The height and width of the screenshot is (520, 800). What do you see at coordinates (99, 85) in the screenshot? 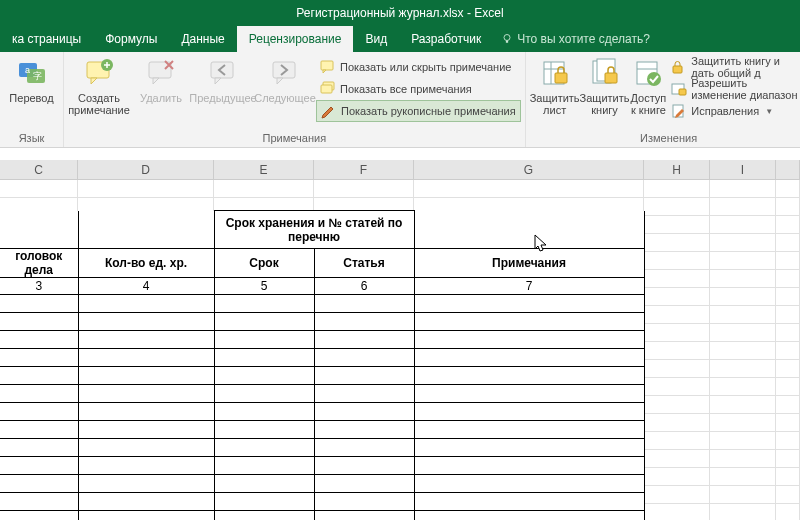
I see `new-comment-button: Создать примечание` at bounding box center [99, 85].